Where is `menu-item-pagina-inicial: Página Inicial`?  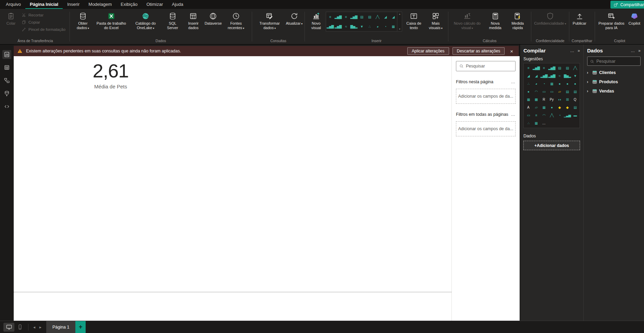 menu-item-pagina-inicial: Página Inicial is located at coordinates (44, 4).